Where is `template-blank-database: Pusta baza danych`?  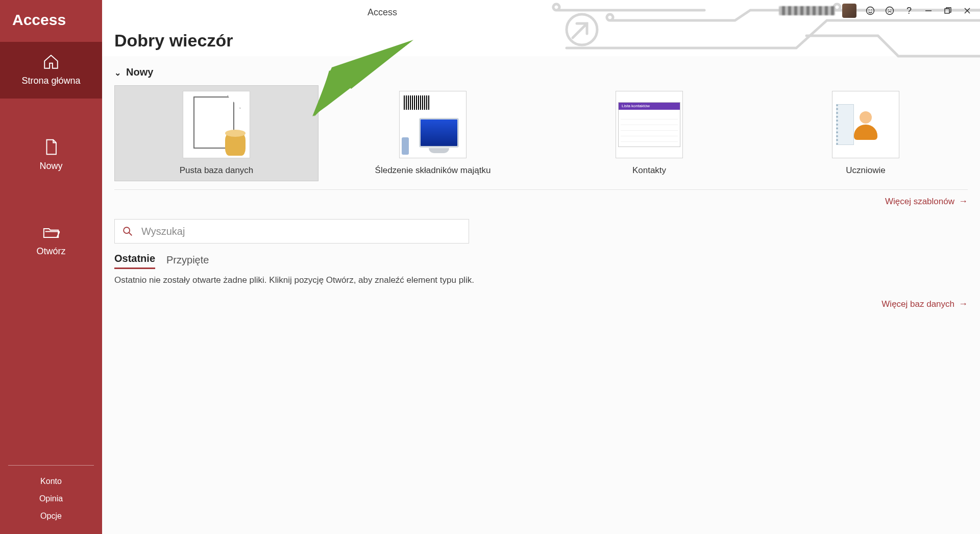 template-blank-database: Pusta baza danych is located at coordinates (216, 133).